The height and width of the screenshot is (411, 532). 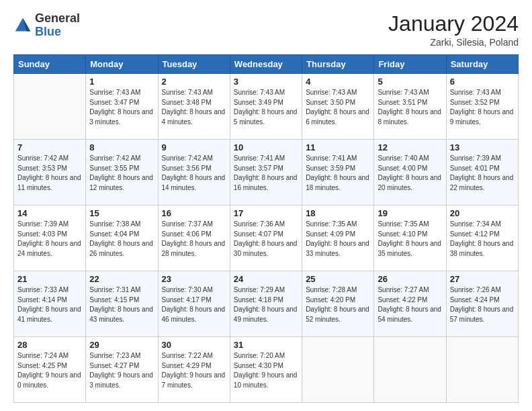 What do you see at coordinates (403, 290) in the screenshot?
I see `sunrise-text: Sunrise: 7:27 AM` at bounding box center [403, 290].